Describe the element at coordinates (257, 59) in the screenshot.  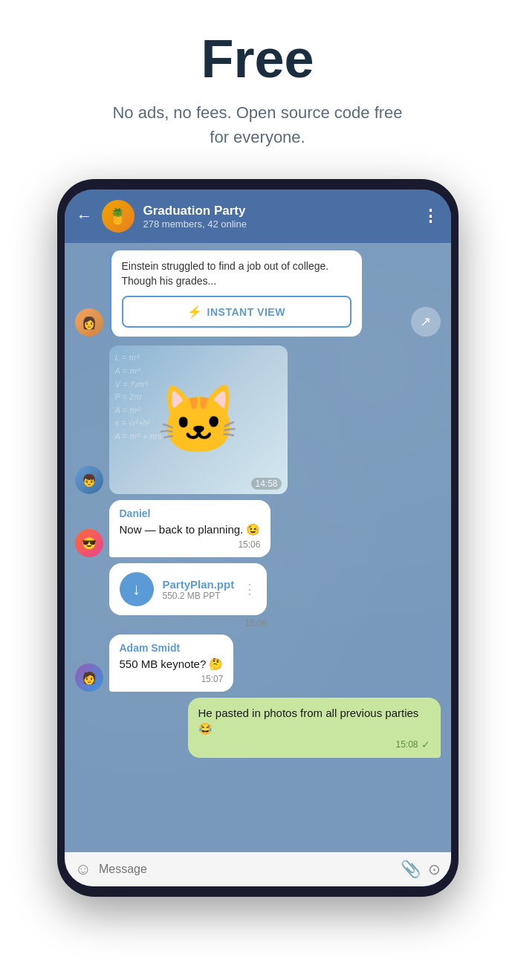
I see `page-title: Free` at that location.